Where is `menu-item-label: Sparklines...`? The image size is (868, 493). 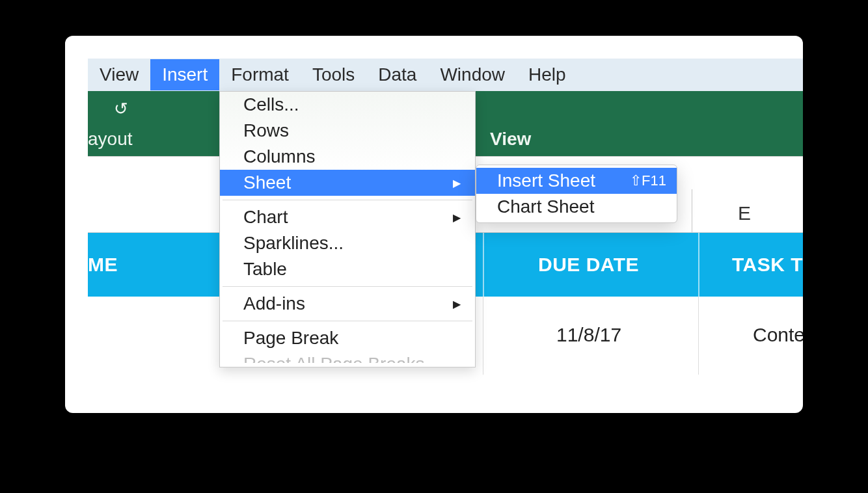 menu-item-label: Sparklines... is located at coordinates (293, 243).